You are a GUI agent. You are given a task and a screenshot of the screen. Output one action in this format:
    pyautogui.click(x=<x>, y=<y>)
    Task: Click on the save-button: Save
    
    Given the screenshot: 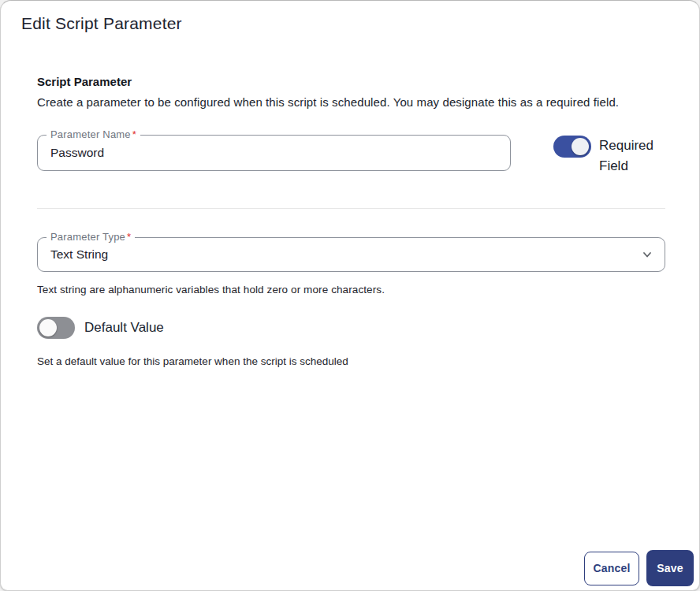 What is the action you would take?
    pyautogui.click(x=670, y=568)
    